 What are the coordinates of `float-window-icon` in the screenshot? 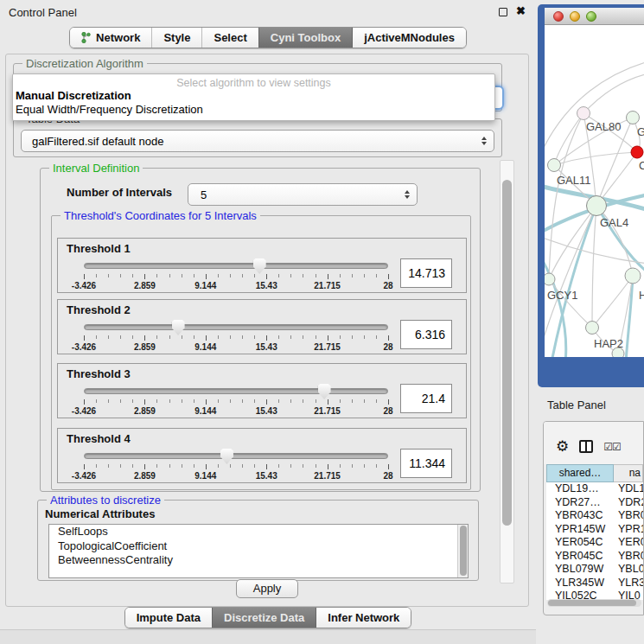 It's located at (503, 12).